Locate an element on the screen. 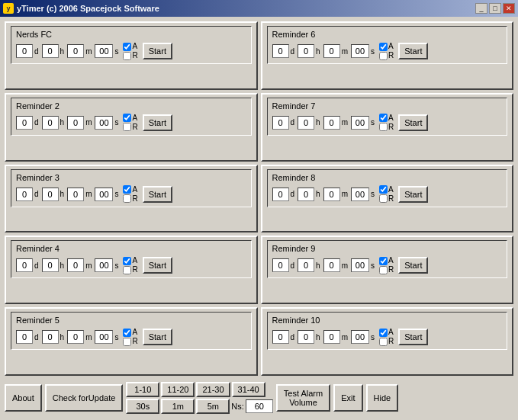 The width and height of the screenshot is (518, 420). timer-8-check-a is located at coordinates (383, 189).